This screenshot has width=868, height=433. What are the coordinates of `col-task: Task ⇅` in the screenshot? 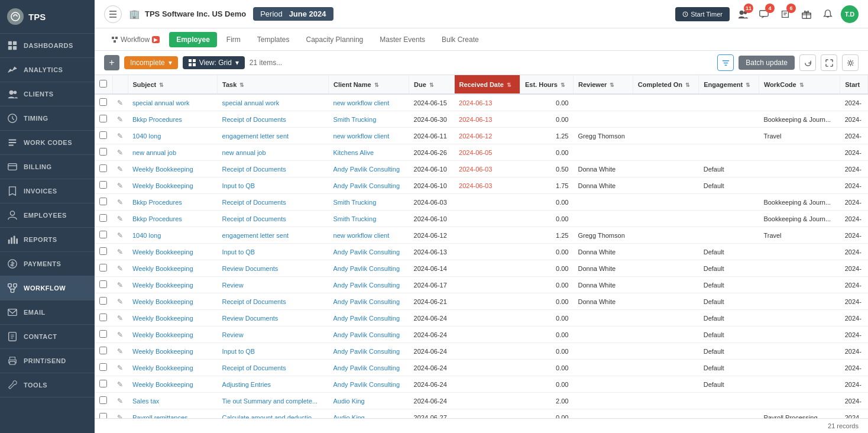 It's located at (273, 85).